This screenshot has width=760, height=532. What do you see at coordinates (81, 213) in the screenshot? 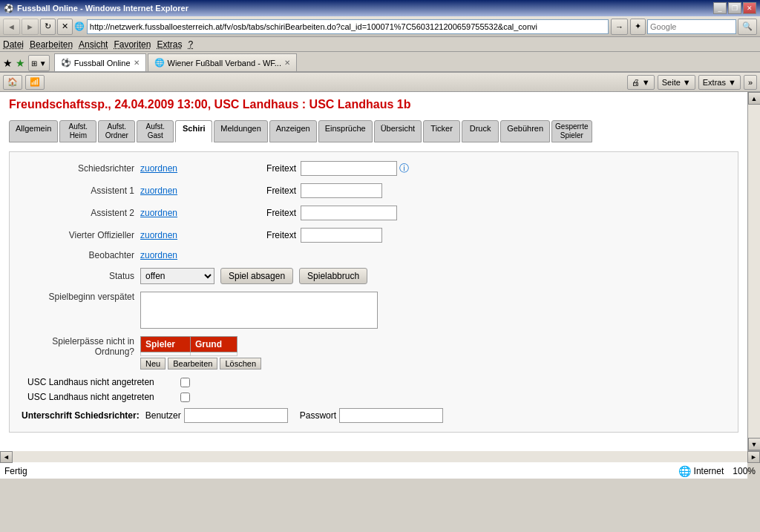
I see `assistent2-label: Assistent 2` at bounding box center [81, 213].